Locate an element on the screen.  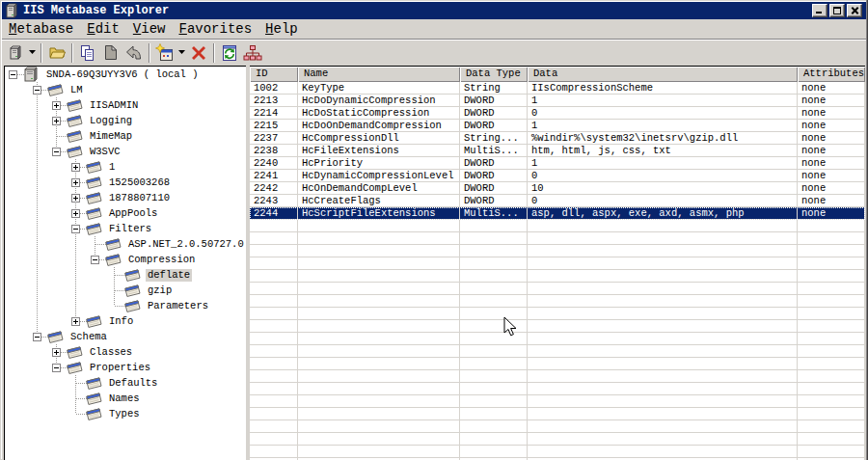
copy-icon is located at coordinates (88, 53).